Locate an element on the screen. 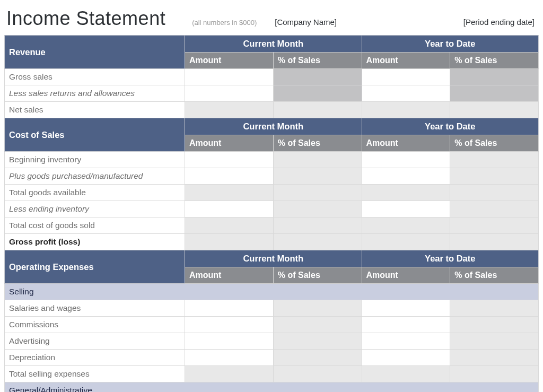 The height and width of the screenshot is (392, 543). document-header: Income Statement (all numbers in $000) [… is located at coordinates (272, 20).